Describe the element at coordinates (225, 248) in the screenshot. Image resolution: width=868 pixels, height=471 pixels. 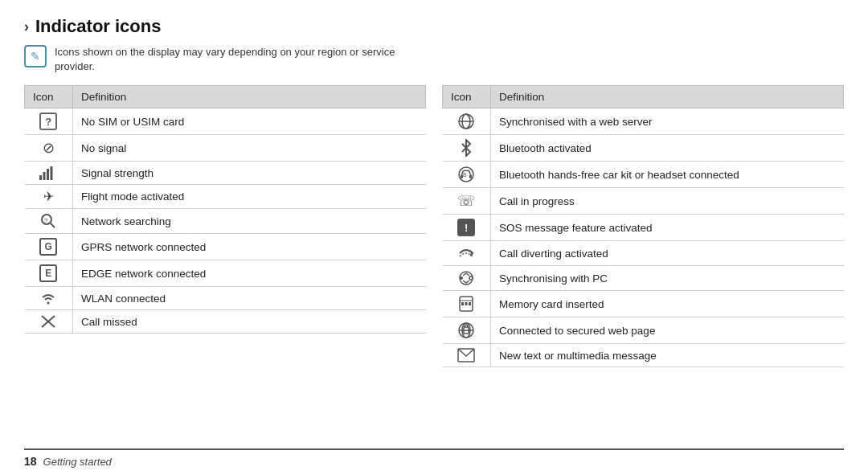
I see `table-row: G GPRS network connected` at that location.